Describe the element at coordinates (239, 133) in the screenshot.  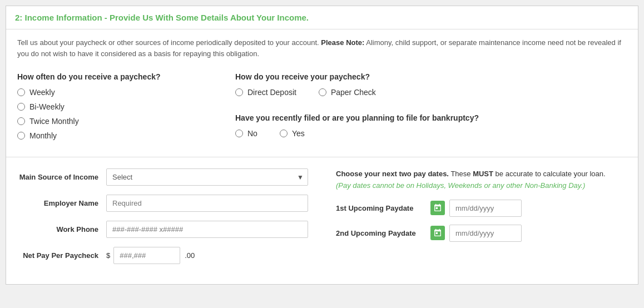
I see `radio-no-input` at that location.